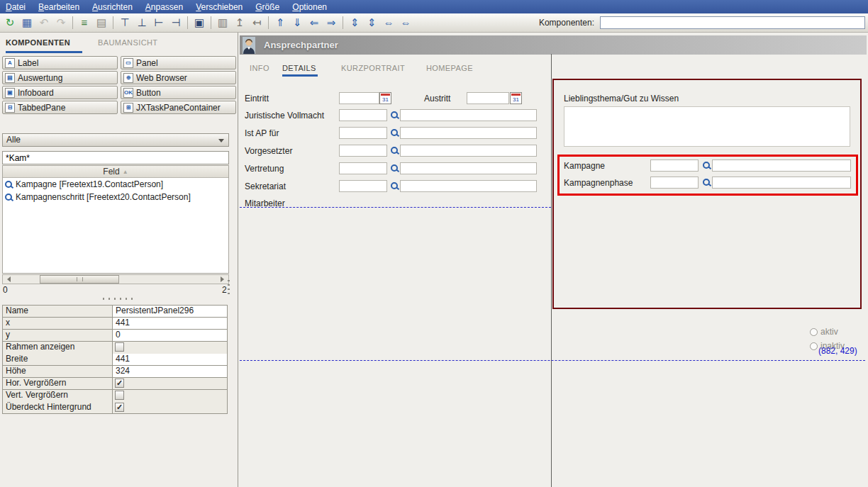 This screenshot has height=487, width=868. Describe the element at coordinates (516, 98) in the screenshot. I see `austritt-calendar-icon: 31` at that location.